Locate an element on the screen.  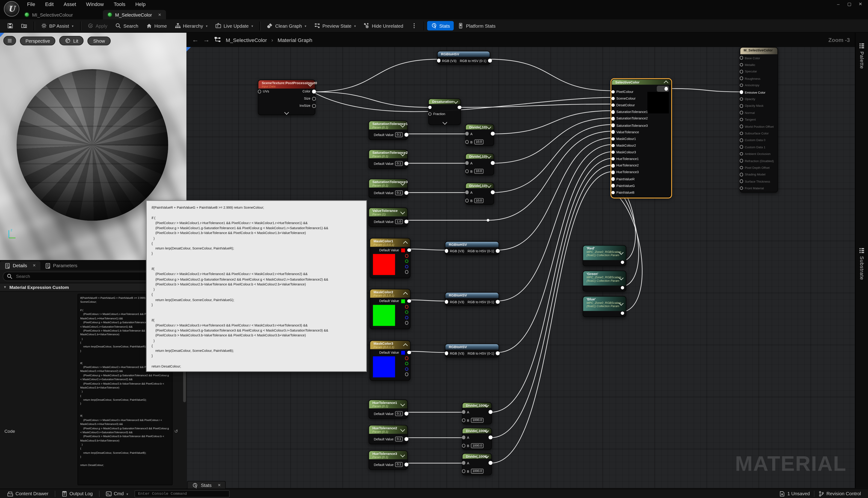
node-saturationtolerance3: SaturationTolerance3Param (0.1)Default V… is located at coordinates (388, 188).